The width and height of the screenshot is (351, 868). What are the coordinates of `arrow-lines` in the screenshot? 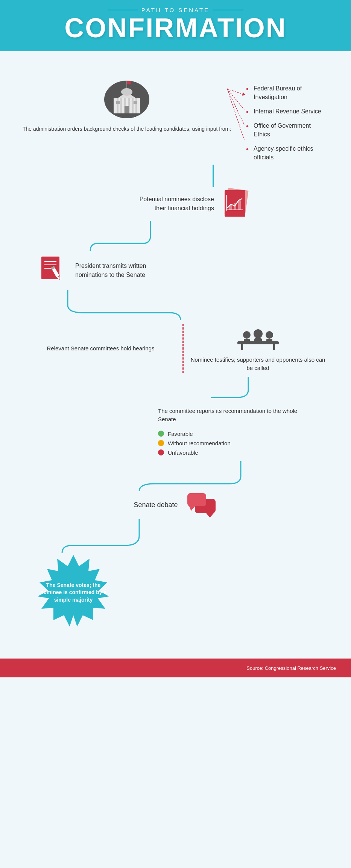 It's located at (235, 115).